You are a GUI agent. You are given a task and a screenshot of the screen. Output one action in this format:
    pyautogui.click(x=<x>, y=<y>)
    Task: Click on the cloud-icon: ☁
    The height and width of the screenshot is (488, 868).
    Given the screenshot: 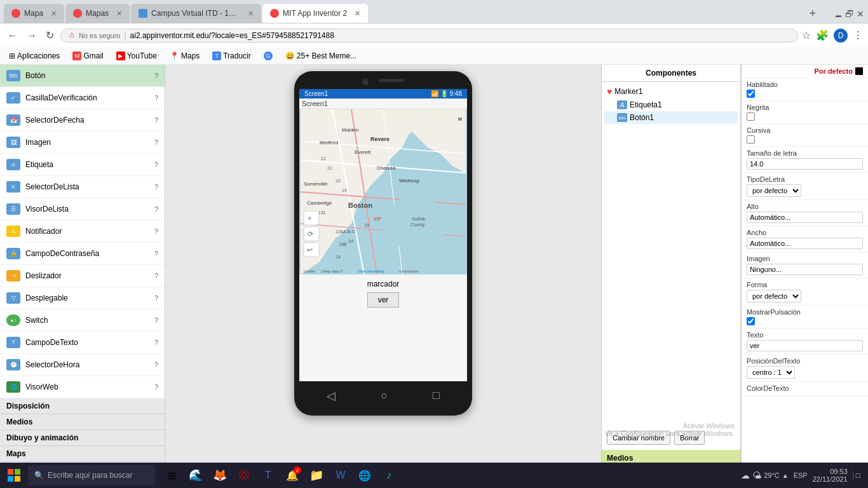 What is the action you would take?
    pyautogui.click(x=745, y=475)
    